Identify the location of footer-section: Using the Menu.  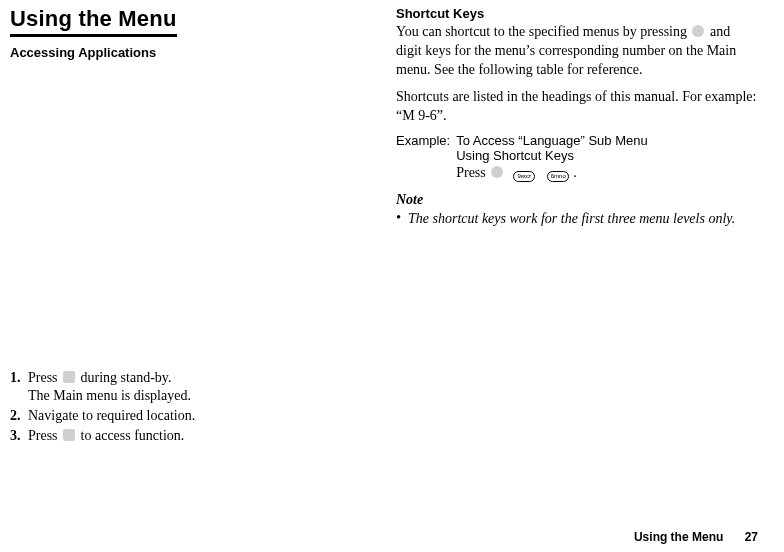
(678, 537).